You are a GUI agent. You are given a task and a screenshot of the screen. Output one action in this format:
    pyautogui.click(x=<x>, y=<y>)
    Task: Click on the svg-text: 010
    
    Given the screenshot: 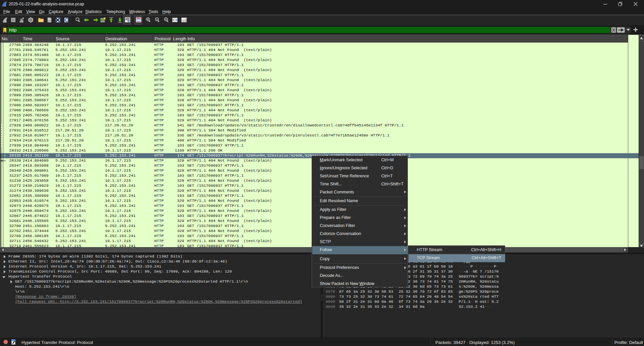 What is the action you would take?
    pyautogui.click(x=50, y=21)
    